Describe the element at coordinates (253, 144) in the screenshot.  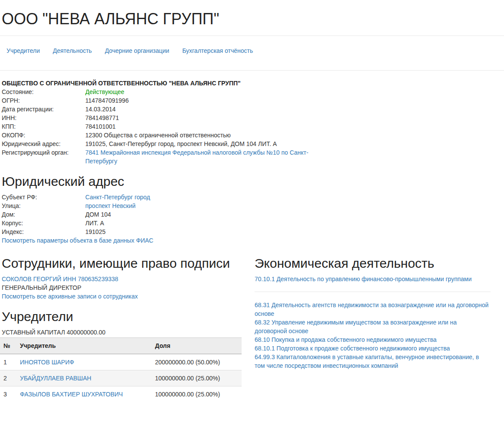
I see `field-row-legal-address: Юридический адрес: 191025, Санкт-Петербу…` at that location.